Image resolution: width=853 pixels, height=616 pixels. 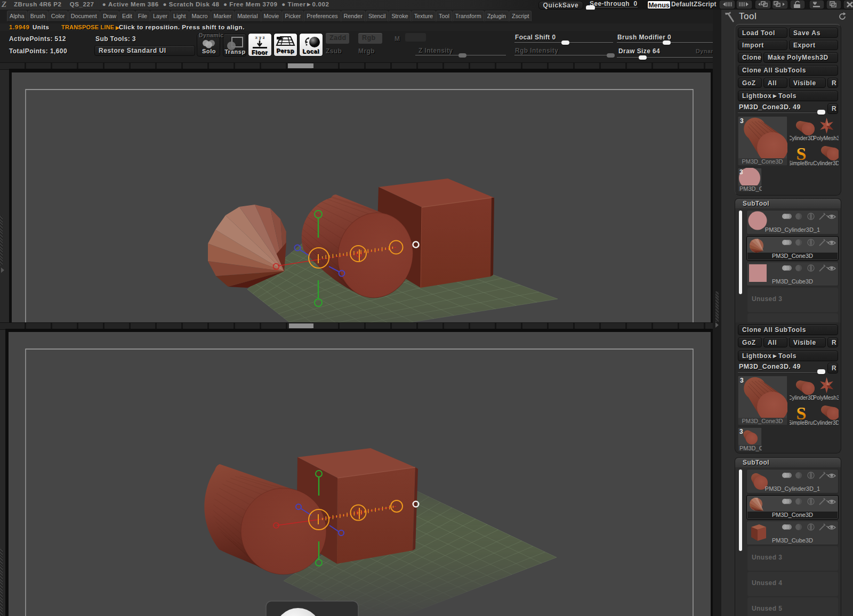 What do you see at coordinates (235, 52) in the screenshot?
I see `svg-text: Transp` at bounding box center [235, 52].